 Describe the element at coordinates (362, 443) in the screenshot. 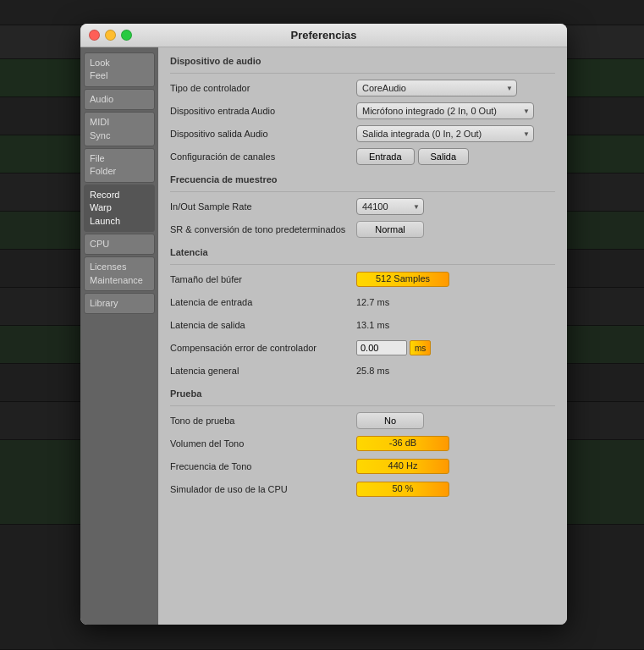

I see `row-volumen-tono: Volumen del Tono -36 dB` at that location.